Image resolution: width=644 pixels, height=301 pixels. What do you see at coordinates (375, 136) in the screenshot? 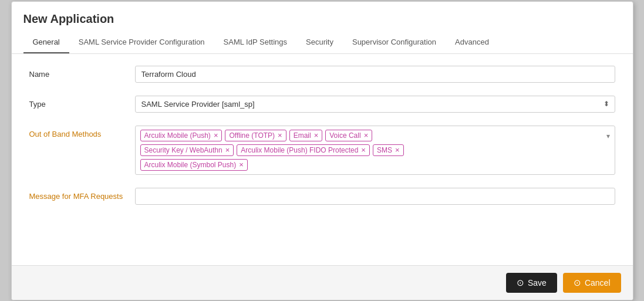
I see `oob-tags-row: Arculix Mobile (Push) × Offline (TOTP) ×…` at bounding box center [375, 136].